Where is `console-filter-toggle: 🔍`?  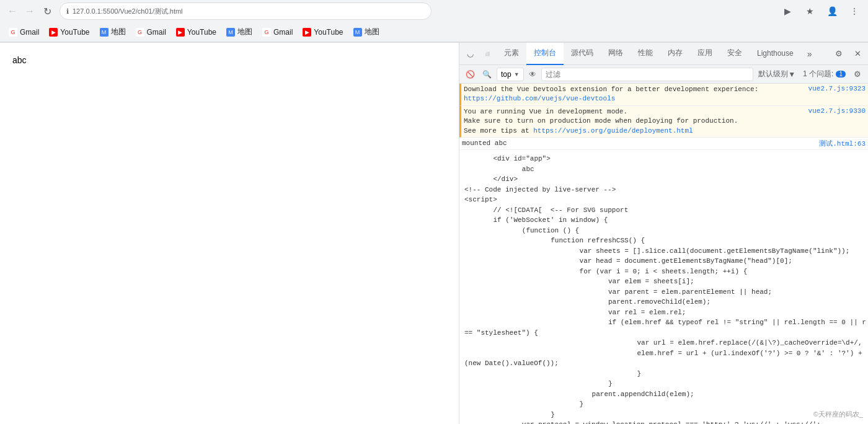 console-filter-toggle: 🔍 is located at coordinates (487, 74).